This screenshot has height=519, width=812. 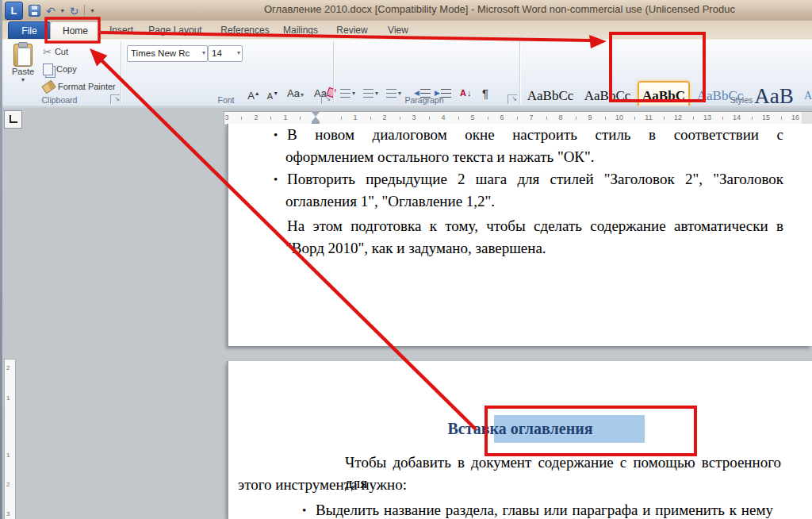 What do you see at coordinates (56, 52) in the screenshot?
I see `cut-button: ✂ Cut` at bounding box center [56, 52].